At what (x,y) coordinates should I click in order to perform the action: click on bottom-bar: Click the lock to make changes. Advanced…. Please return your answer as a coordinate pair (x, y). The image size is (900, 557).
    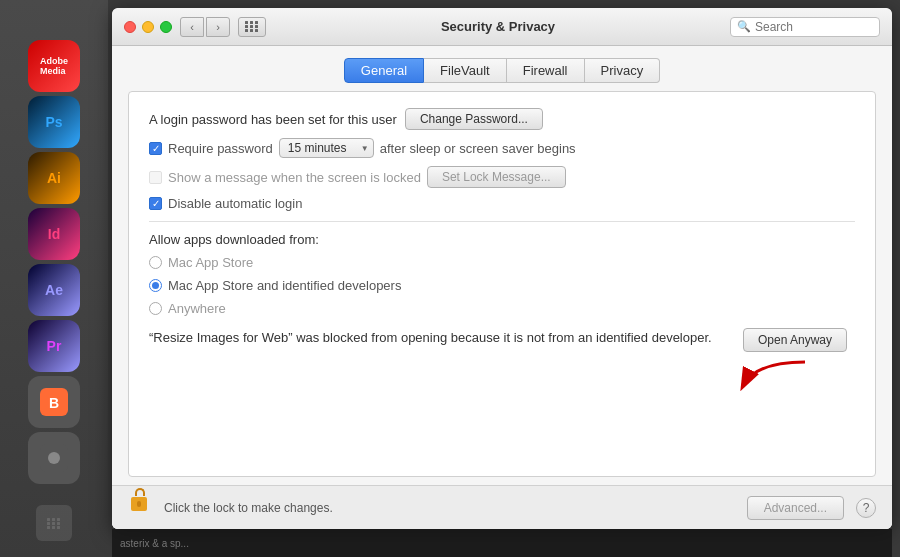
    Looking at the image, I should click on (502, 507).